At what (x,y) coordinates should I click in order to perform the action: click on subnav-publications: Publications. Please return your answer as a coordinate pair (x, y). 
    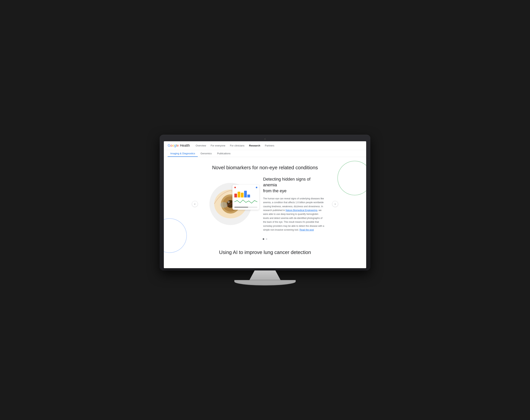
    Looking at the image, I should click on (224, 153).